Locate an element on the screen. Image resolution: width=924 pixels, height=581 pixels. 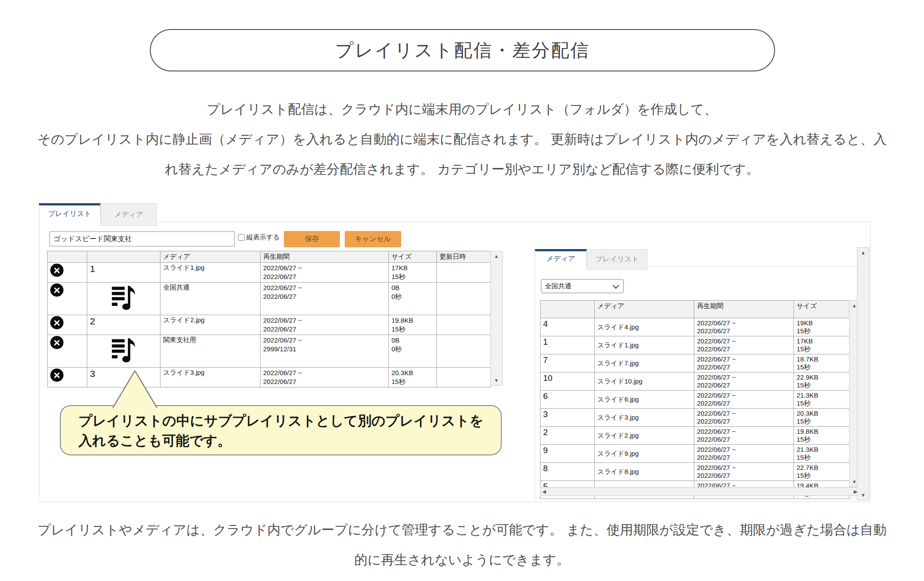
callout-bubble: プレイリストの中にサブプレイリストとして別のプレイリストを 入れることも可能です… is located at coordinates (281, 430).